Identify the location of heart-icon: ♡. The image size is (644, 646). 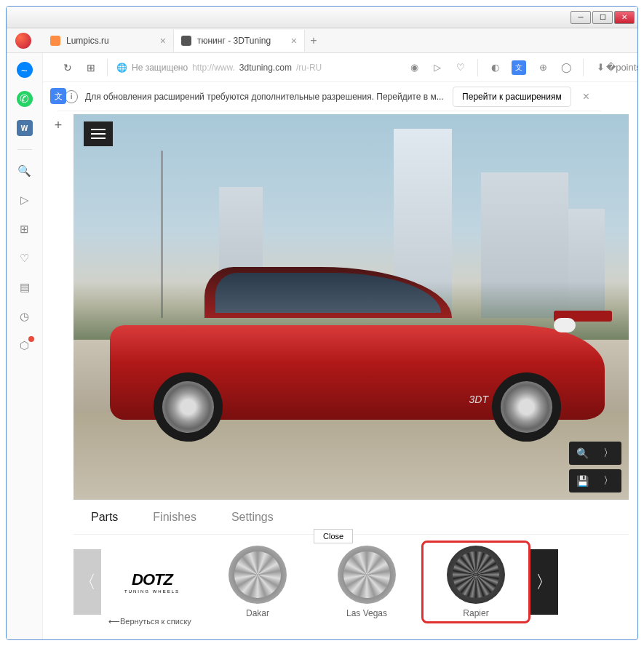
(461, 68).